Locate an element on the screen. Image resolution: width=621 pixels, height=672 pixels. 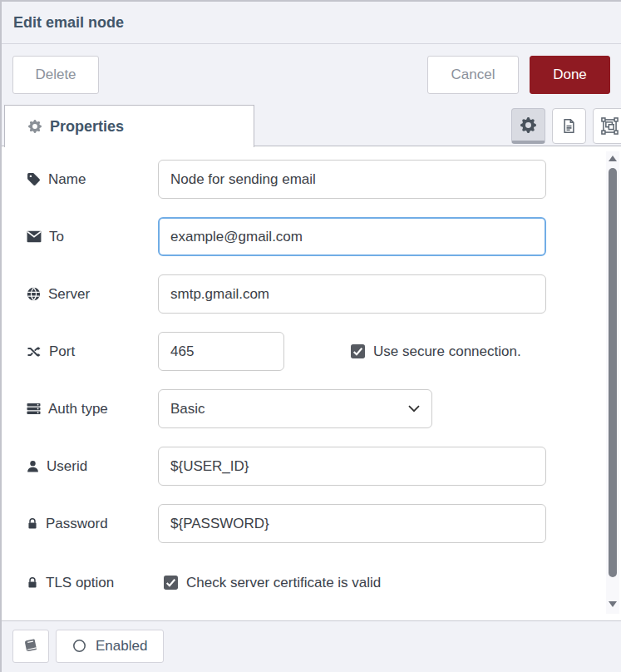
tls-option-label: TLS option is located at coordinates (92, 583).